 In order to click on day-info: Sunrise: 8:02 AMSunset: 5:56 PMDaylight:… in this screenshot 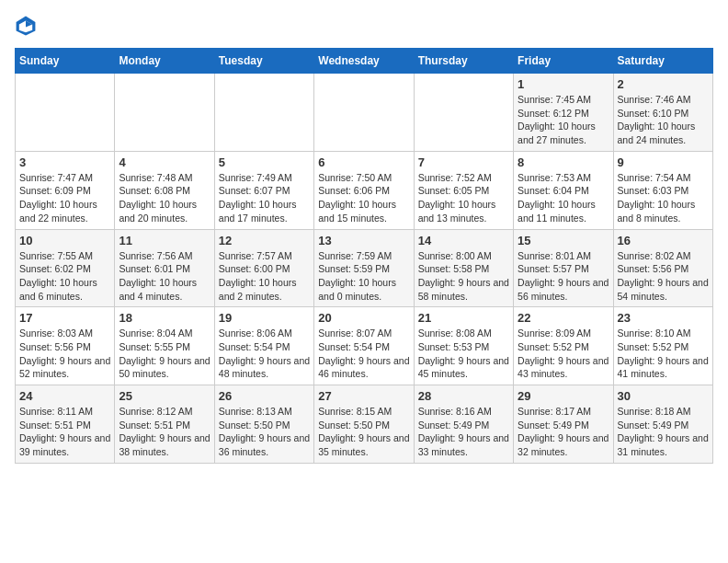, I will do `click(664, 276)`.